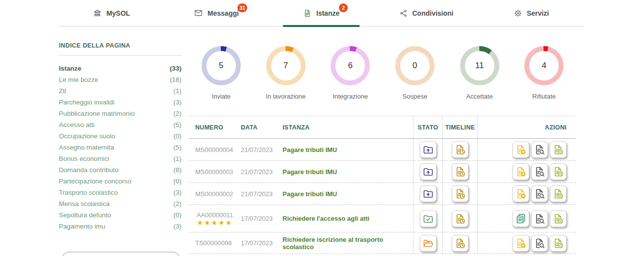  What do you see at coordinates (176, 69) in the screenshot?
I see `item-count: (33)` at bounding box center [176, 69].